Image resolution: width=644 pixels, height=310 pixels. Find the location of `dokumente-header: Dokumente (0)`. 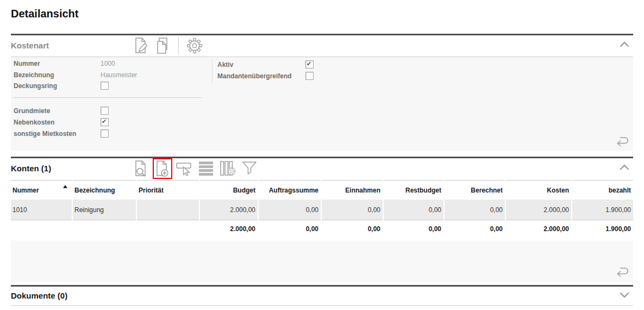

dokumente-header: Dokumente (0) is located at coordinates (322, 296).